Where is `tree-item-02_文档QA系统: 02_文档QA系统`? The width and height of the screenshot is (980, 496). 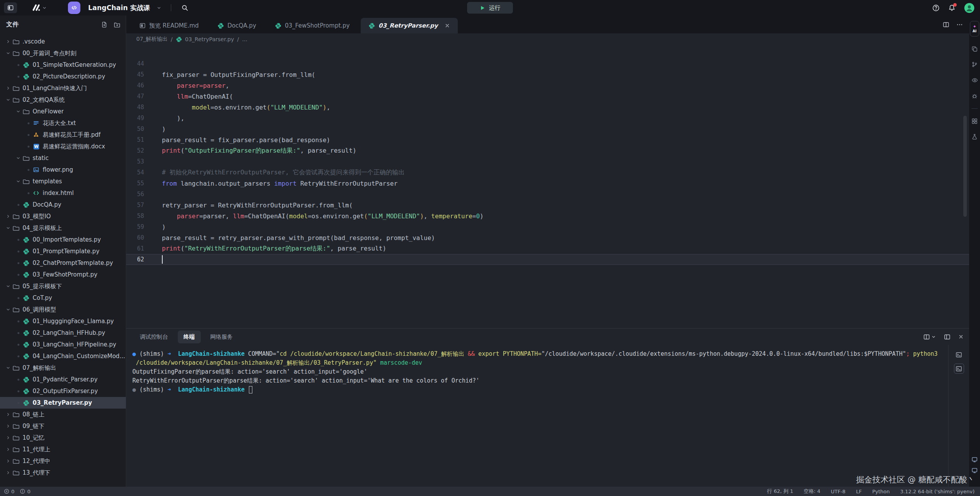 tree-item-02_文档QA系统: 02_文档QA系统 is located at coordinates (63, 100).